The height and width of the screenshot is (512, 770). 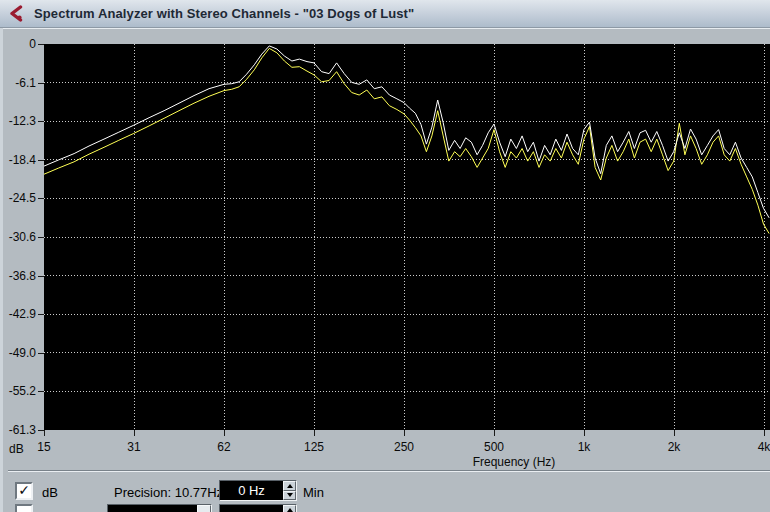 What do you see at coordinates (252, 508) in the screenshot?
I see `max-frequency-value` at bounding box center [252, 508].